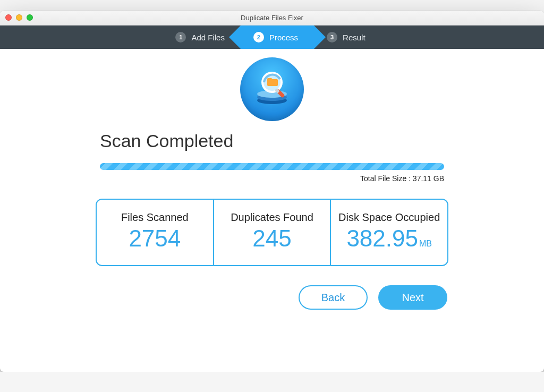  I want to click on titlebar: Duplicate Files Fixer, so click(272, 18).